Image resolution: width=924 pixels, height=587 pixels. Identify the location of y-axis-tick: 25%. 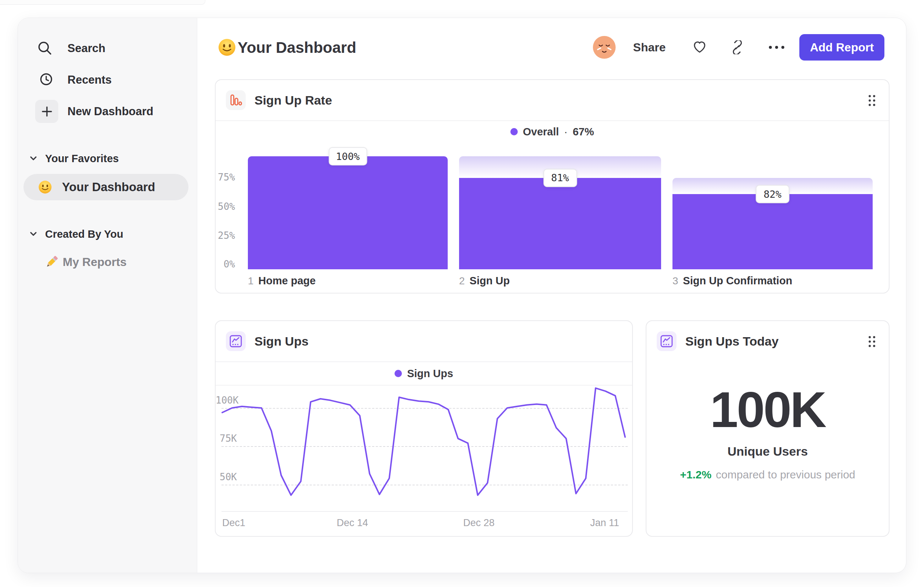
(226, 236).